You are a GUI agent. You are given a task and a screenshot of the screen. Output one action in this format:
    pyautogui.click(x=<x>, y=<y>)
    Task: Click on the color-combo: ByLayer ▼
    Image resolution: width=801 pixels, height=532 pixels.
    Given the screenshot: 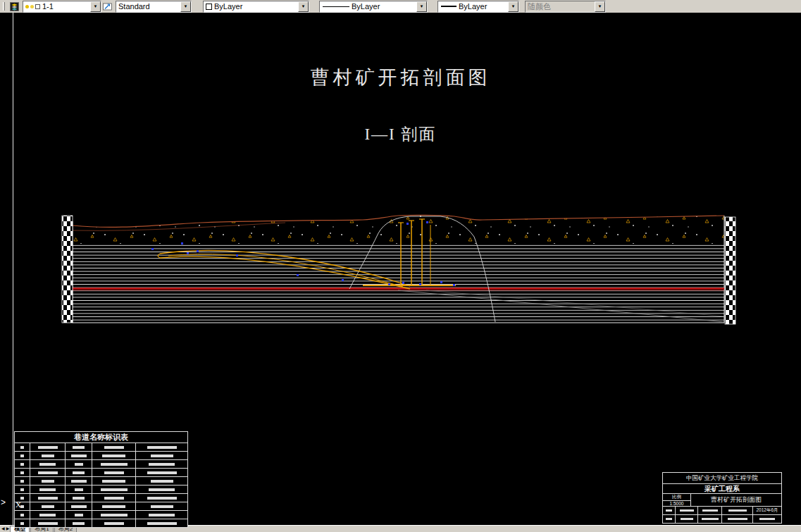 What is the action you would take?
    pyautogui.click(x=256, y=7)
    